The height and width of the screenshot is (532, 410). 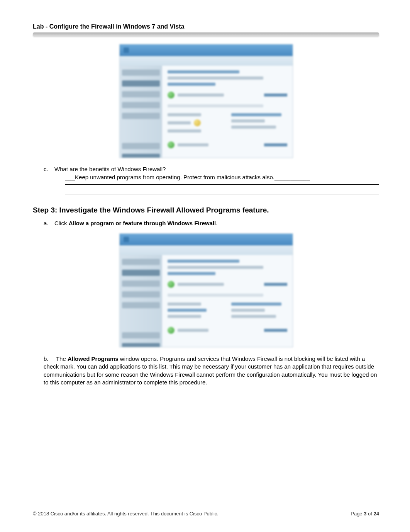 I want to click on footer-copyright: © 2018 Cisco and/or its affiliates. All …, so click(x=126, y=514).